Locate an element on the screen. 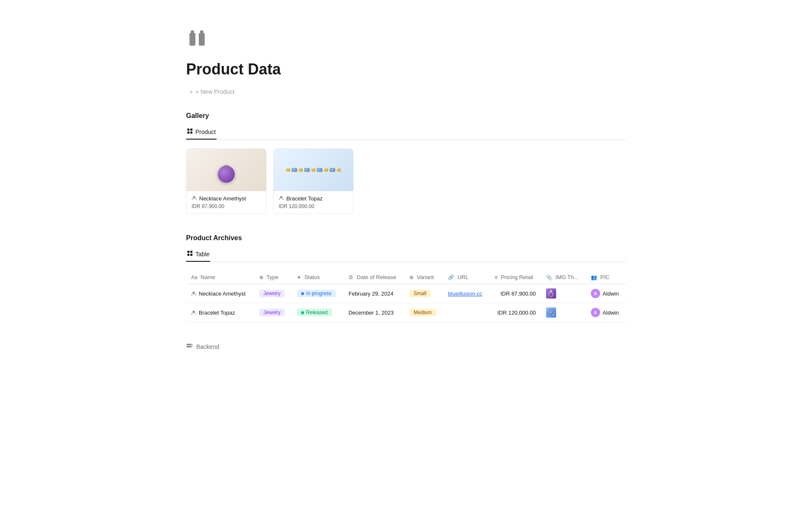 The width and height of the screenshot is (812, 507). backend-section: Backend is located at coordinates (406, 347).